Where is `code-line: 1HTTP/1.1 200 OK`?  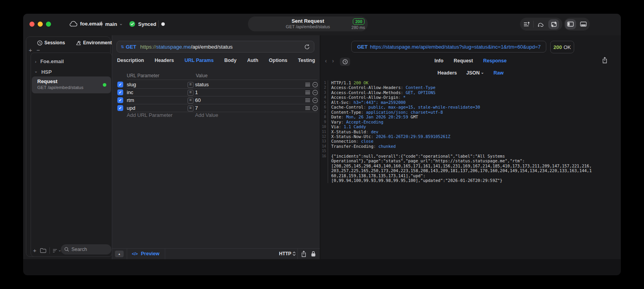 code-line: 1HTTP/1.1 200 OK is located at coordinates (471, 83).